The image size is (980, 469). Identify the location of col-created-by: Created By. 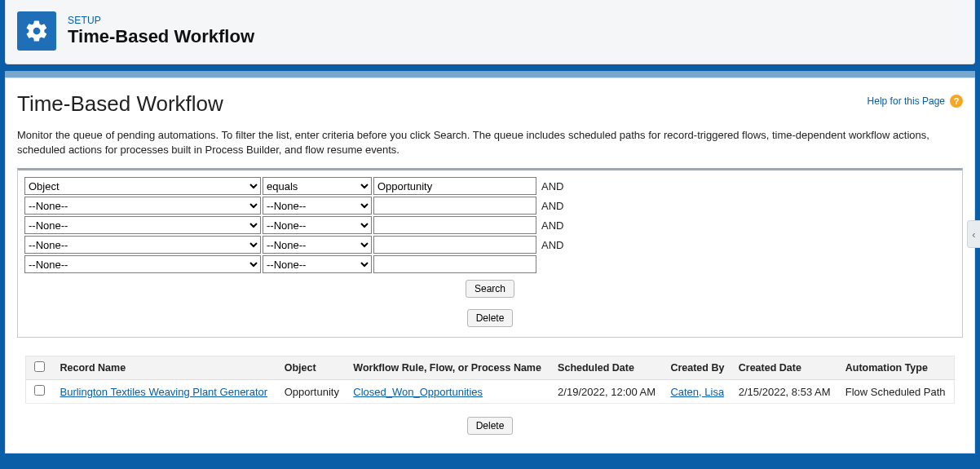
(698, 369).